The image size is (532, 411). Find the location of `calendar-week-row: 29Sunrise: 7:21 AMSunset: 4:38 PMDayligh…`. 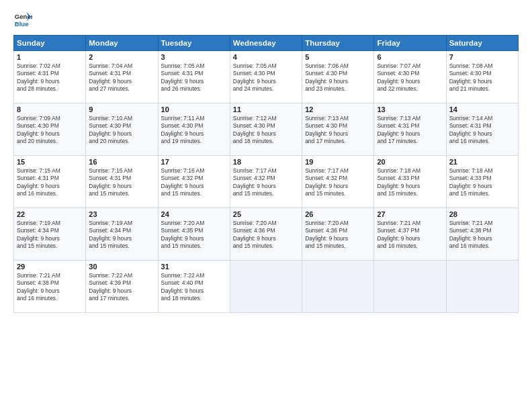

calendar-week-row: 29Sunrise: 7:21 AMSunset: 4:38 PMDayligh… is located at coordinates (266, 287).